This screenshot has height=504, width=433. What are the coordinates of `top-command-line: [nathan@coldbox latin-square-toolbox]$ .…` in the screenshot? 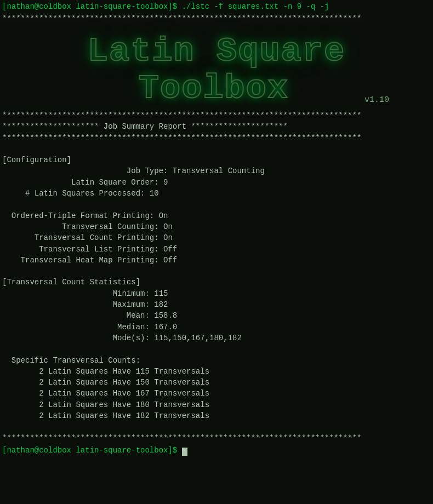 It's located at (216, 7).